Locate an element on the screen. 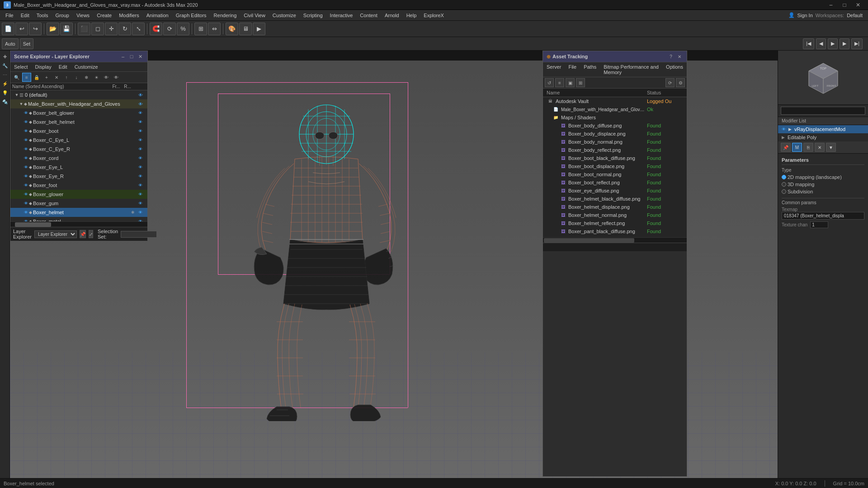 This screenshot has height=488, width=868. at-hscroll-thumb is located at coordinates (589, 240).